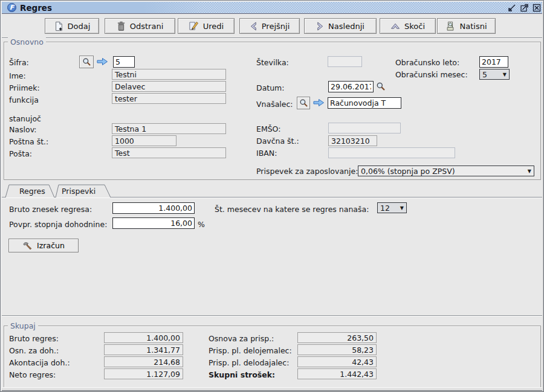  What do you see at coordinates (271, 88) in the screenshot?
I see `datum-label: Datum:` at bounding box center [271, 88].